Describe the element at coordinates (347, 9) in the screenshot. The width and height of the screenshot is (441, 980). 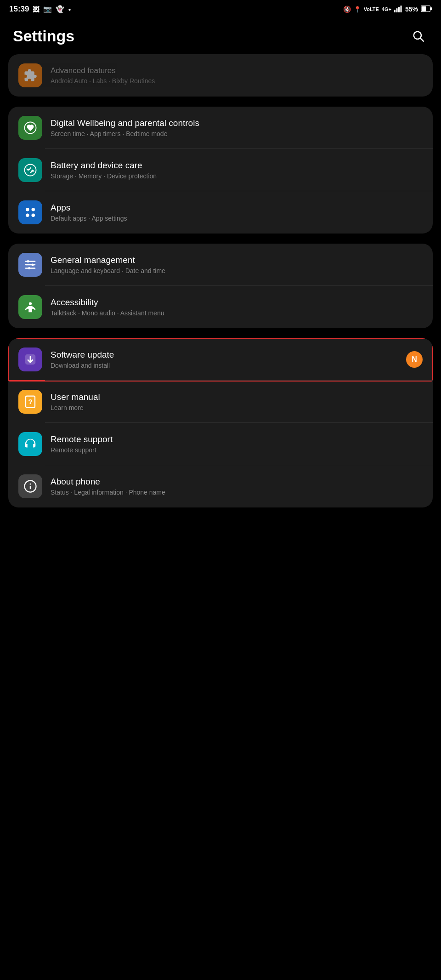
I see `mute-icon: 🔇` at that location.